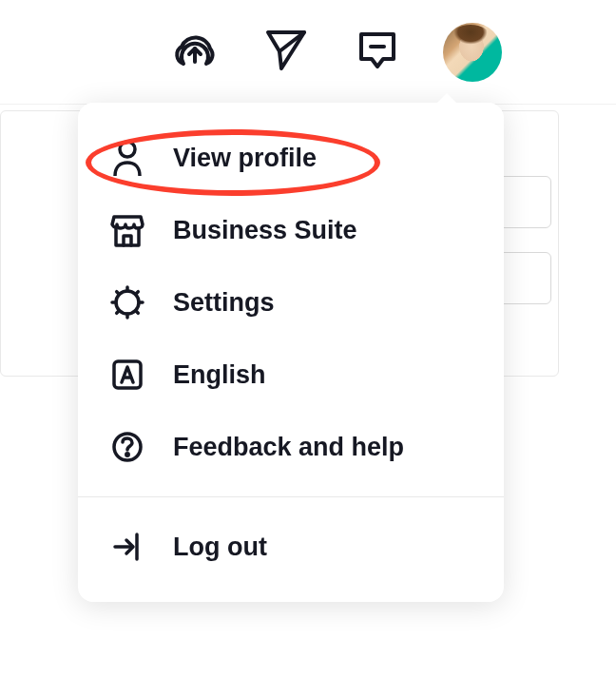  I want to click on send-button, so click(286, 52).